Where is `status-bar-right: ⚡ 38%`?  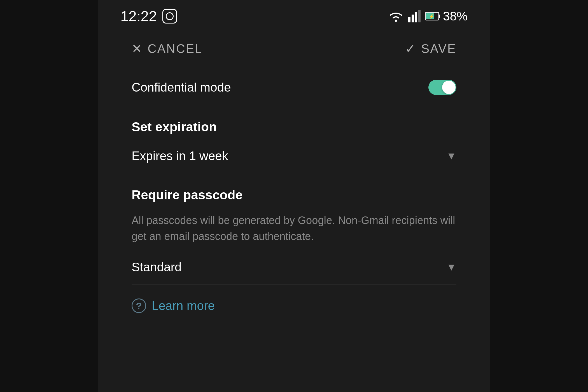
status-bar-right: ⚡ 38% is located at coordinates (428, 16).